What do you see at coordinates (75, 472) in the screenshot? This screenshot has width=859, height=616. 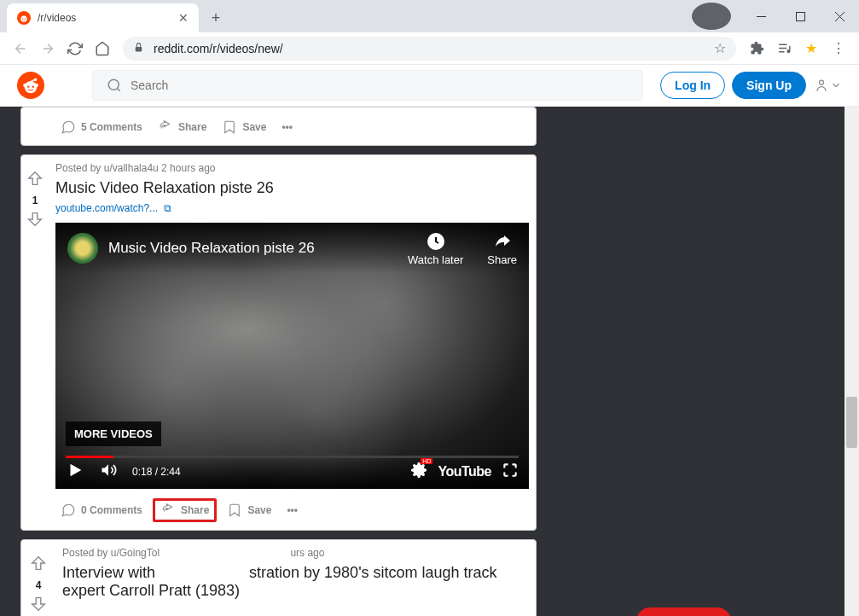 I see `play-button` at bounding box center [75, 472].